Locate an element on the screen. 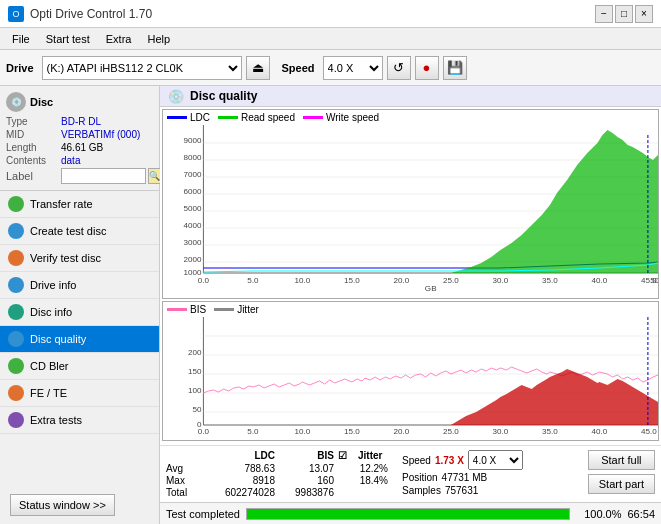 The width and height of the screenshot is (661, 524). svg-text: 20.0 is located at coordinates (402, 431).